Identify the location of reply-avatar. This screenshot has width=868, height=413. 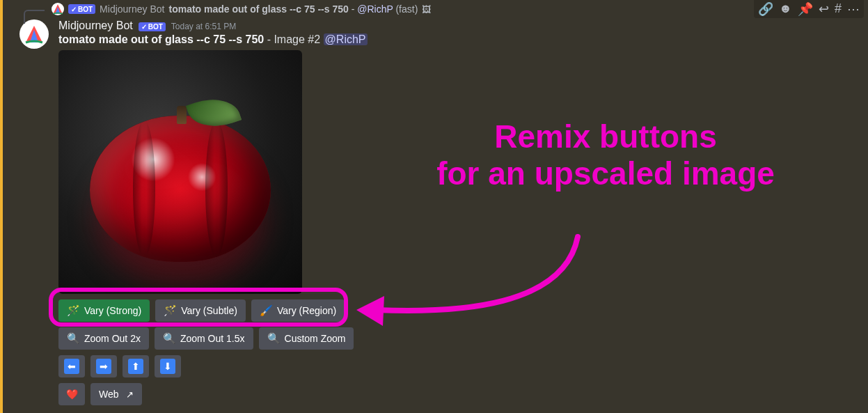
(58, 9).